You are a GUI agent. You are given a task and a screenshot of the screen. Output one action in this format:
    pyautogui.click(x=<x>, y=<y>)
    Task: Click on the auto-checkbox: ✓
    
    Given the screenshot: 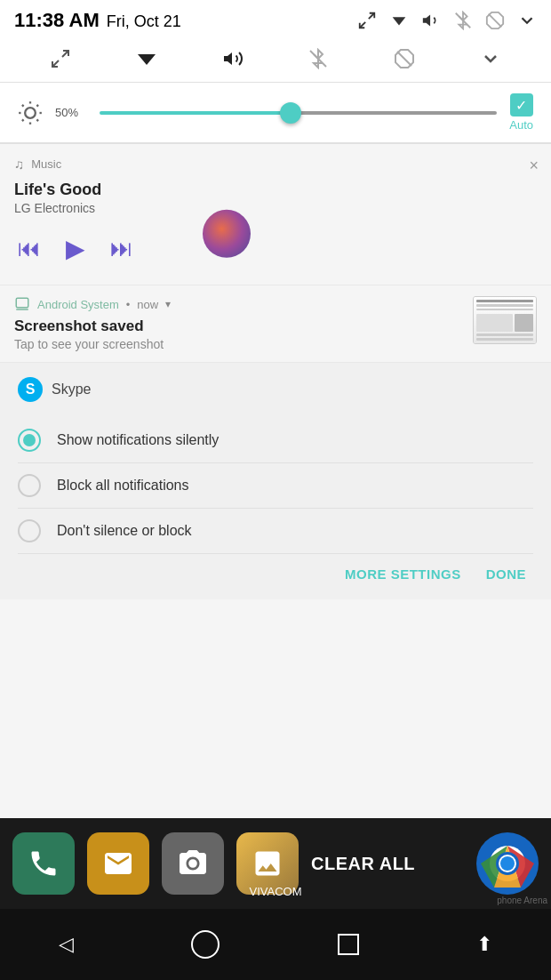 What is the action you would take?
    pyautogui.click(x=522, y=105)
    